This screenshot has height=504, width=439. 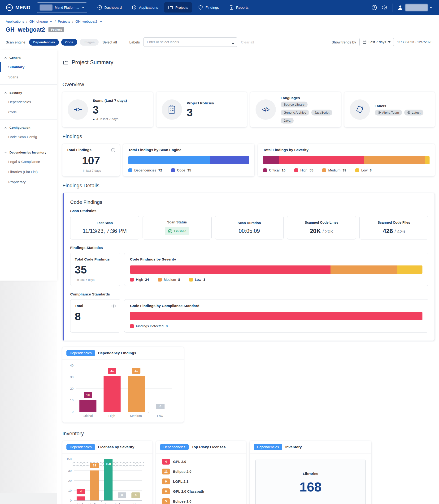 I want to click on sidebar-section-security: Security, so click(x=28, y=92).